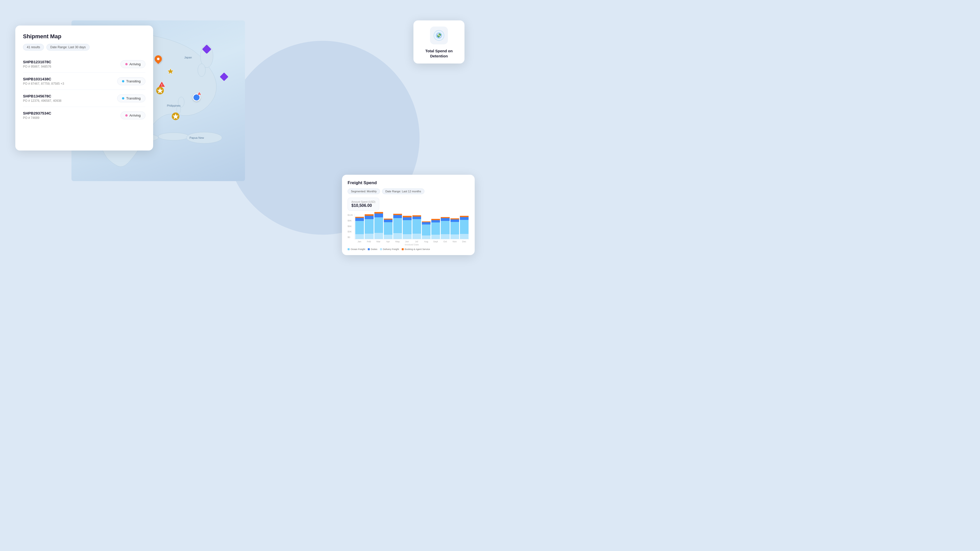  What do you see at coordinates (407, 227) in the screenshot?
I see `bar-group-jun` at bounding box center [407, 227].